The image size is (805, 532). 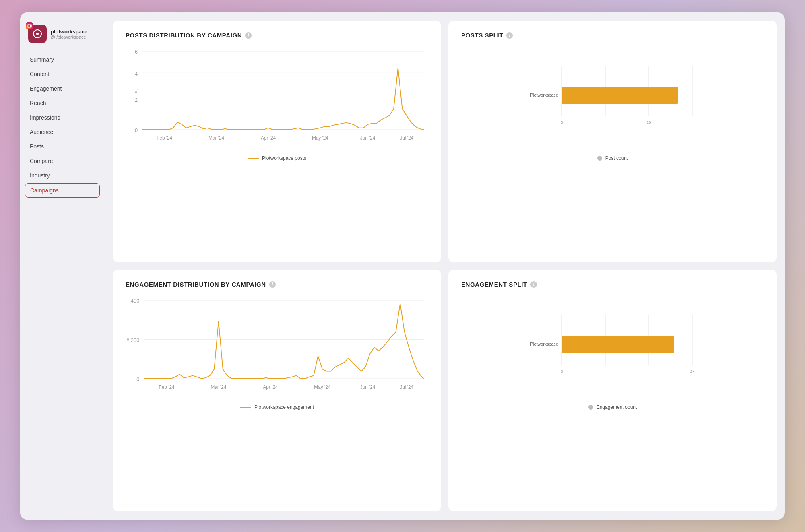 I want to click on posts-split-title-row: POSTS SPLIT i, so click(x=613, y=35).